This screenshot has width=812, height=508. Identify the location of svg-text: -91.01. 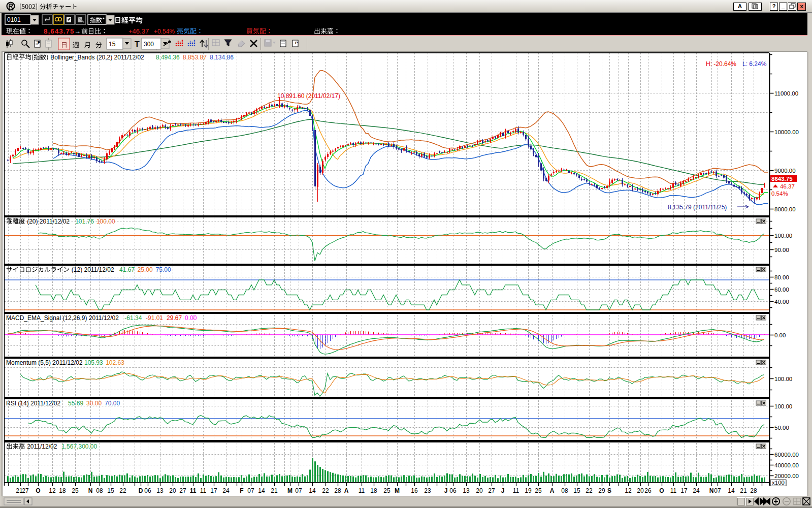
(154, 318).